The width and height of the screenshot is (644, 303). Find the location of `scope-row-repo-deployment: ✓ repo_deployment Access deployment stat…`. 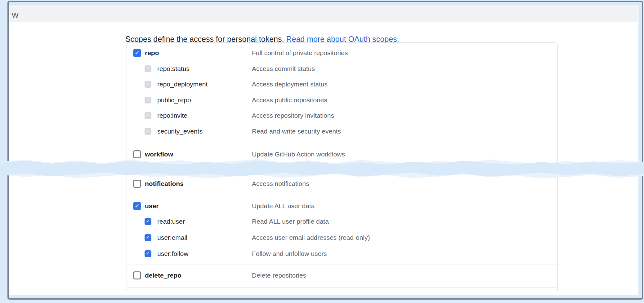

scope-row-repo-deployment: ✓ repo_deployment Access deployment stat… is located at coordinates (342, 84).